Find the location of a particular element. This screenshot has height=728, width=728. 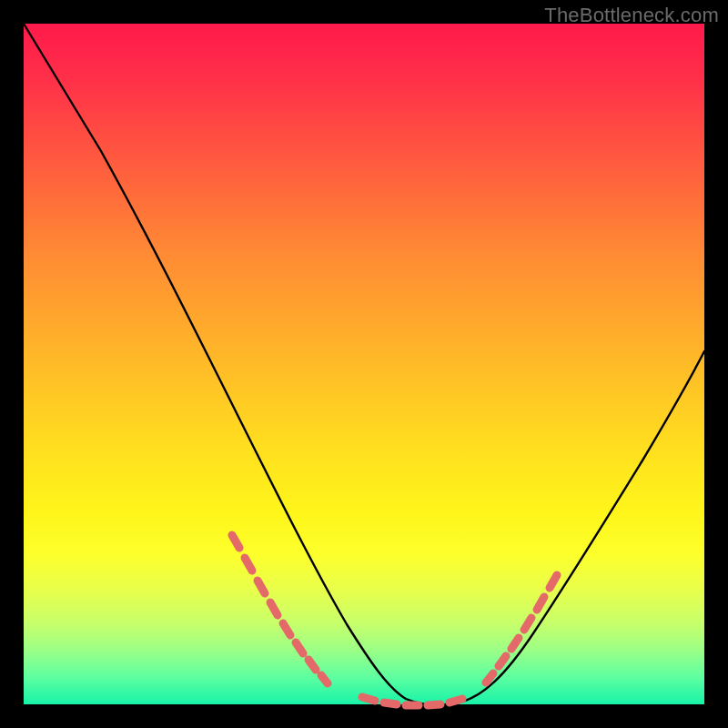

watermark-text: TheBottleneck.com is located at coordinates (632, 15).